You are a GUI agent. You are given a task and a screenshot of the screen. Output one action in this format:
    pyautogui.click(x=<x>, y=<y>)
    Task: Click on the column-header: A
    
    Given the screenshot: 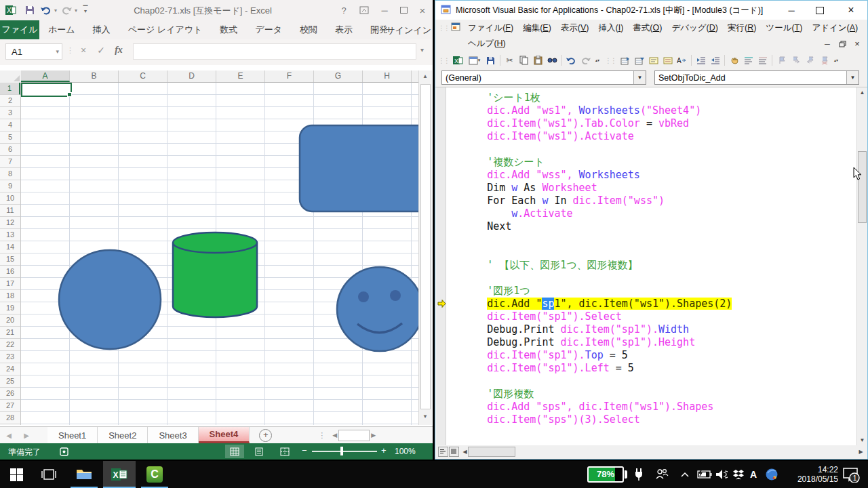 What is the action you would take?
    pyautogui.click(x=45, y=76)
    